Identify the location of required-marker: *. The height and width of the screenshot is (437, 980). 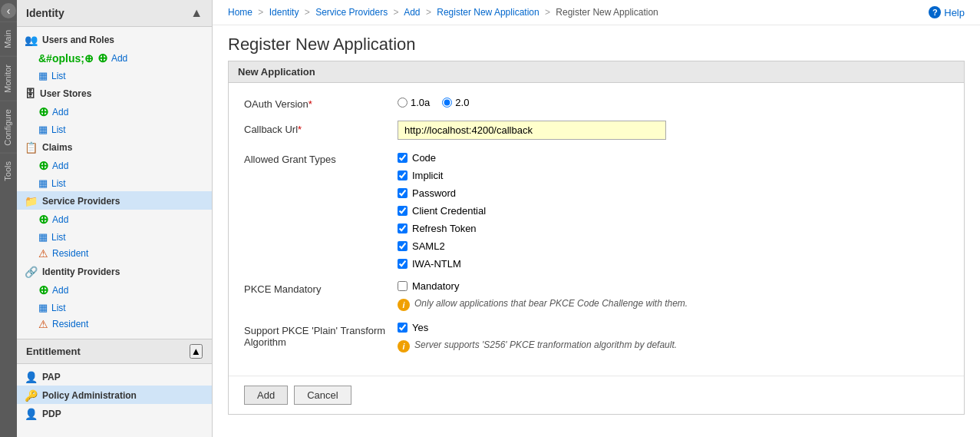
(310, 104).